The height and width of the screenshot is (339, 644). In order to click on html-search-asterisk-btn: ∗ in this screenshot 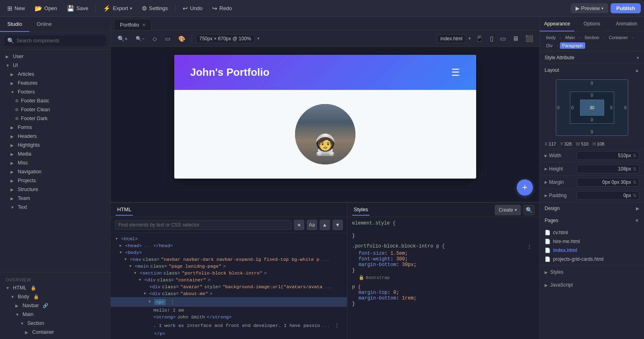, I will do `click(299, 225)`.